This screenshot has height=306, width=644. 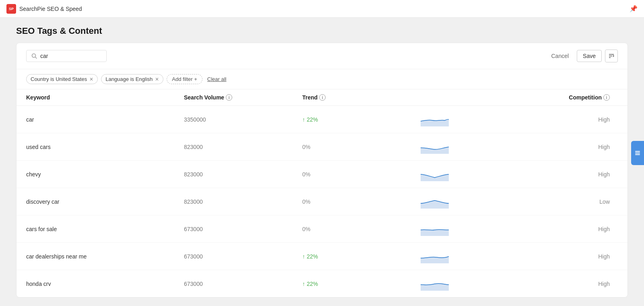 I want to click on clear-all-button: Clear all, so click(x=217, y=79).